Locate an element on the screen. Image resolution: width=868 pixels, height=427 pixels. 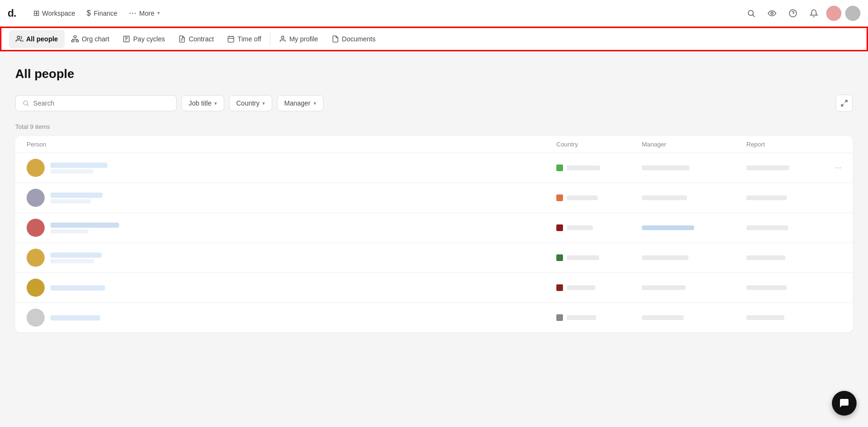
tab-my-profile: My profile is located at coordinates (298, 39).